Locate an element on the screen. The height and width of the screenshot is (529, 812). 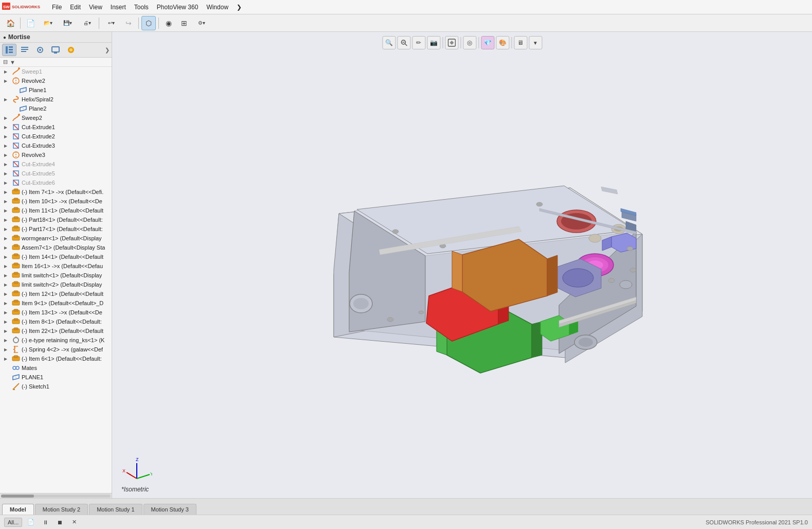
toolbar-save-dropdown: 💾▾ is located at coordinates (67, 23).